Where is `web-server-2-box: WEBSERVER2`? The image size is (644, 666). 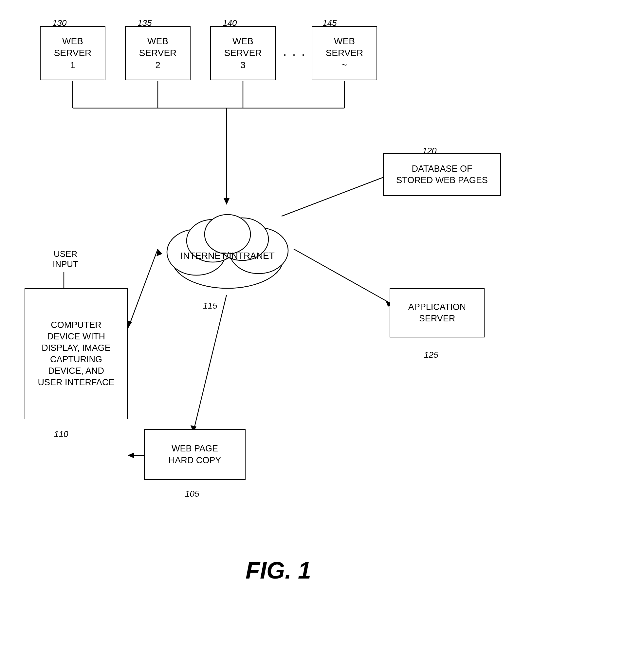 web-server-2-box: WEBSERVER2 is located at coordinates (158, 53).